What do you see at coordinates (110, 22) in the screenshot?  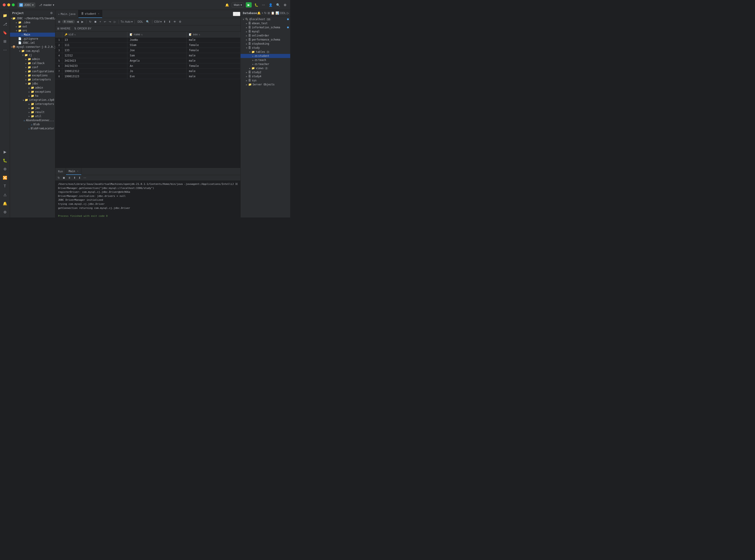 I see `redo-button: ↪` at bounding box center [110, 22].